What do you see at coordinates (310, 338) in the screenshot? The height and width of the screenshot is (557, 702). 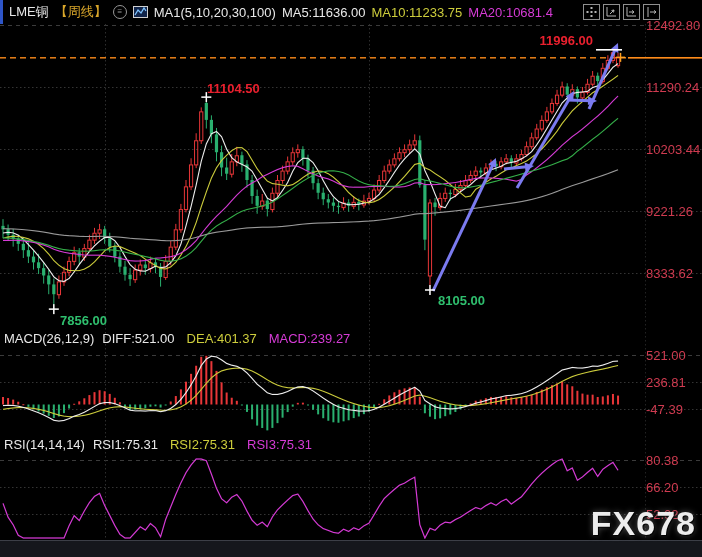 I see `macd-value: MACD:239.27` at bounding box center [310, 338].